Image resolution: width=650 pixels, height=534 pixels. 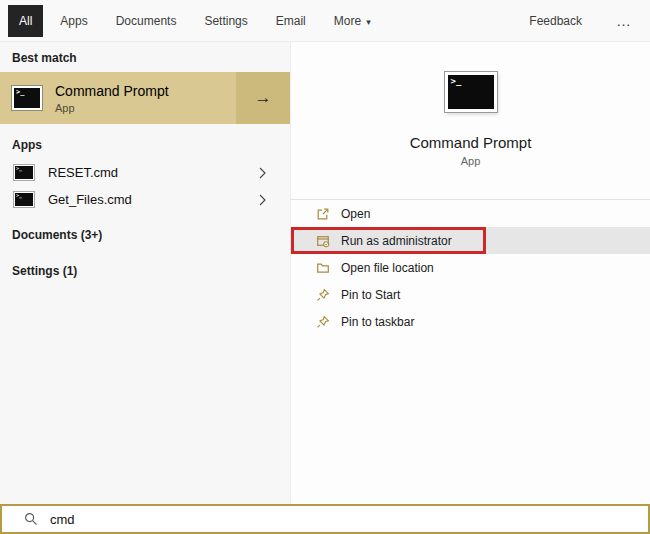 I want to click on app-result-get-files-cmd: Get_Files.cmd, so click(x=145, y=200).